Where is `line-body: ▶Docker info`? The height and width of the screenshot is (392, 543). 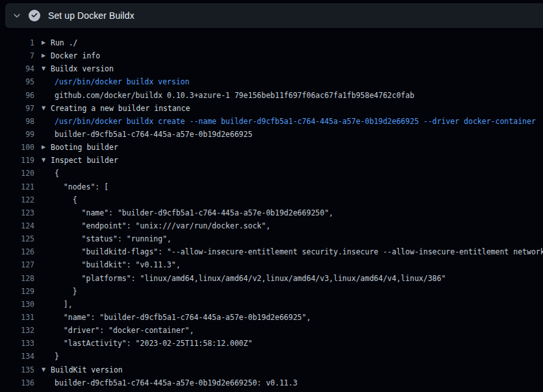
line-body: ▶Docker info is located at coordinates (288, 56).